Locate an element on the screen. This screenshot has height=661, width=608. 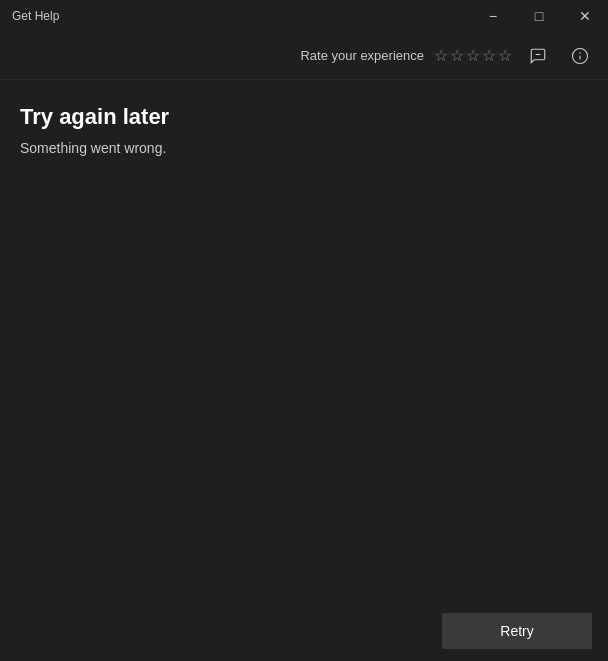
title-bar-left: Get Help is located at coordinates (36, 16).